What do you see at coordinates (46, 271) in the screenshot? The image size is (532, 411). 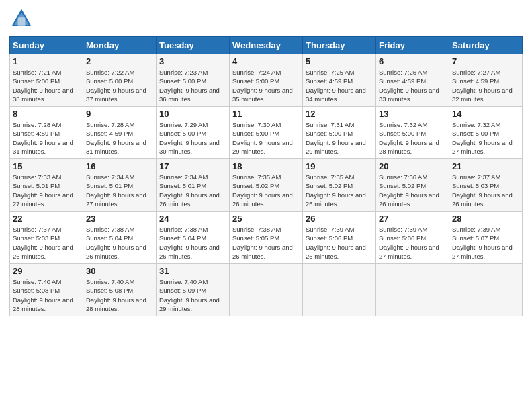 I see `day-number: 29` at bounding box center [46, 271].